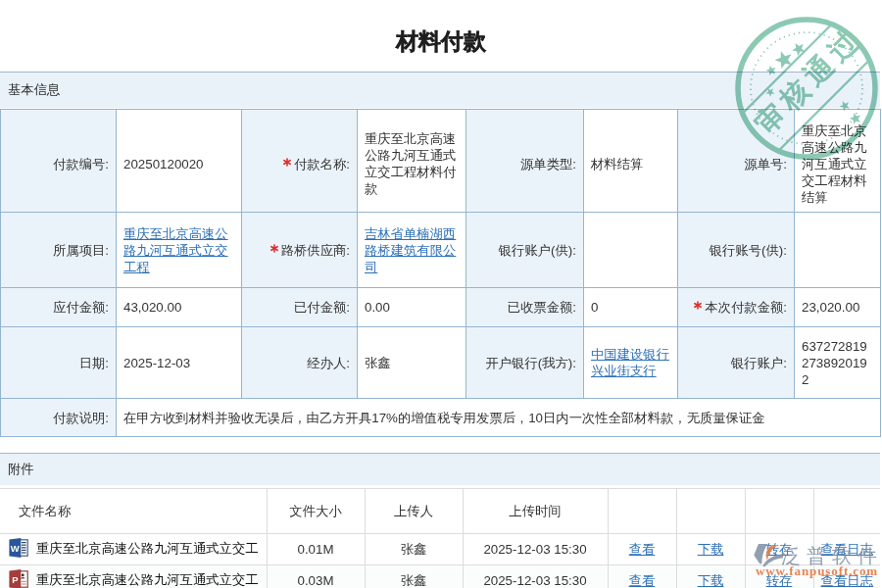  I want to click on svg-text: P, so click(16, 578).